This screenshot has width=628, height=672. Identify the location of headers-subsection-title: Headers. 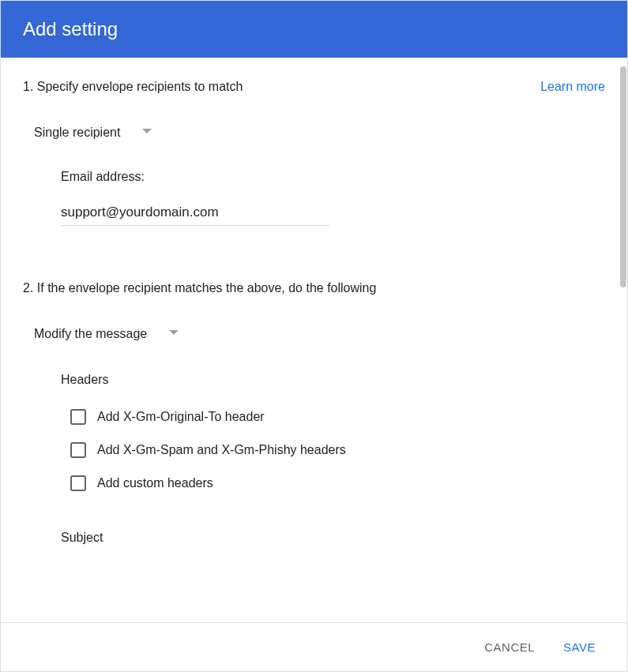
(333, 380).